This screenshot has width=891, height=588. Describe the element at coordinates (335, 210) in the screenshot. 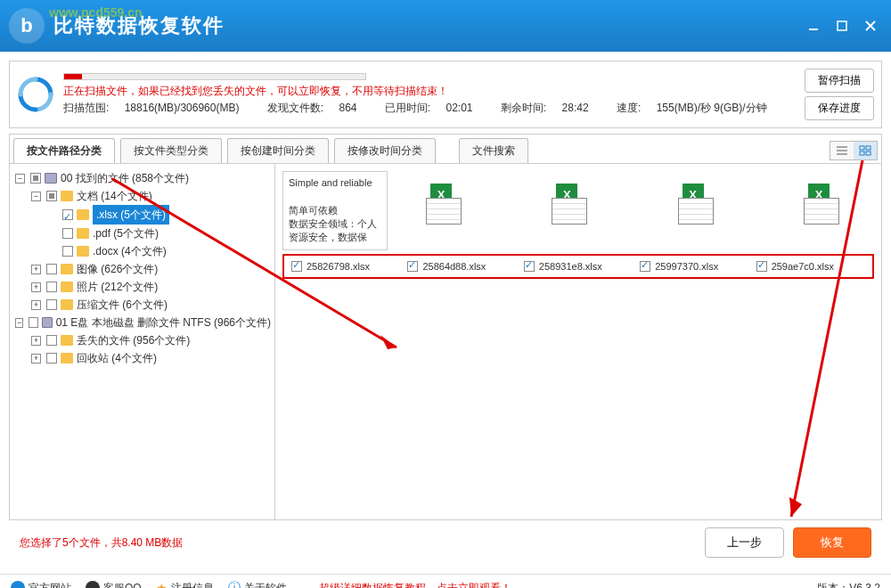

I see `file-preview: Simple and reliable 简单可依赖 数据安全领域：个人资源安全，…` at that location.